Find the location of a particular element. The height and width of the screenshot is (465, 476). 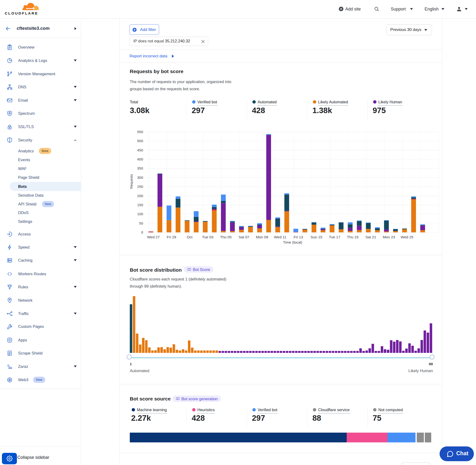

svg-text: 550 is located at coordinates (140, 132).